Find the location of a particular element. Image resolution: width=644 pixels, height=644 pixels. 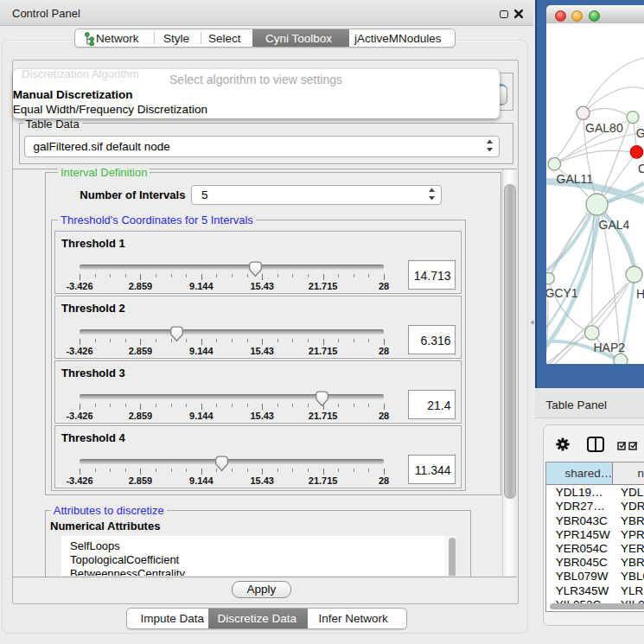

svg-text: HAP2 is located at coordinates (610, 348).